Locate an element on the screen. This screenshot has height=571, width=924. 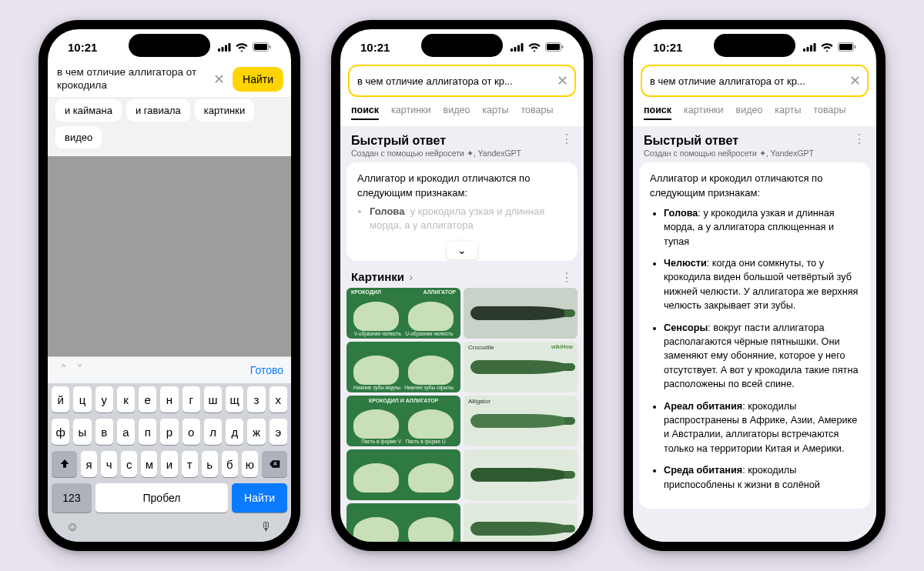
quick-answer-card: Аллигатор и крокодил отличаются по следу… is located at coordinates (462, 212).